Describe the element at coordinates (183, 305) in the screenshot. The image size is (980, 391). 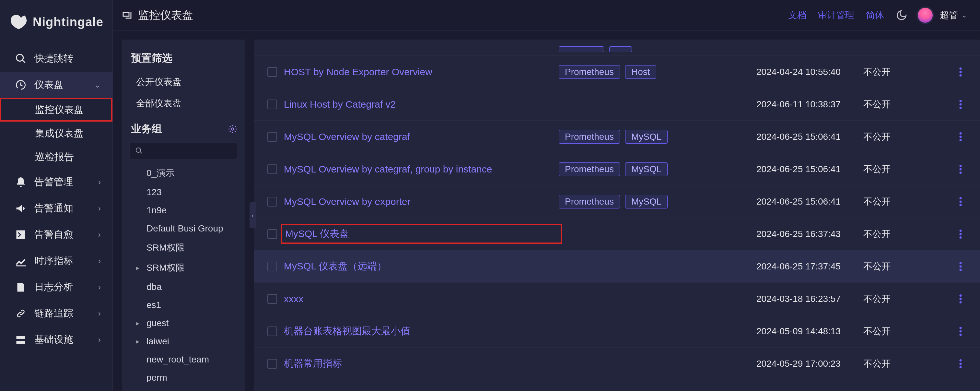
I see `biz-item: es1` at that location.